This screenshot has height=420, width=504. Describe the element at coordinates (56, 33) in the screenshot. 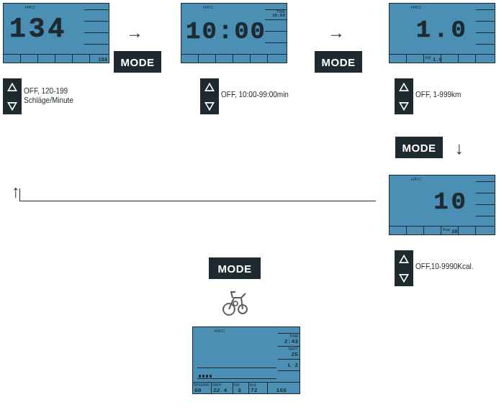

I see `lcd-screen-hrc: HRC 134 134` at that location.